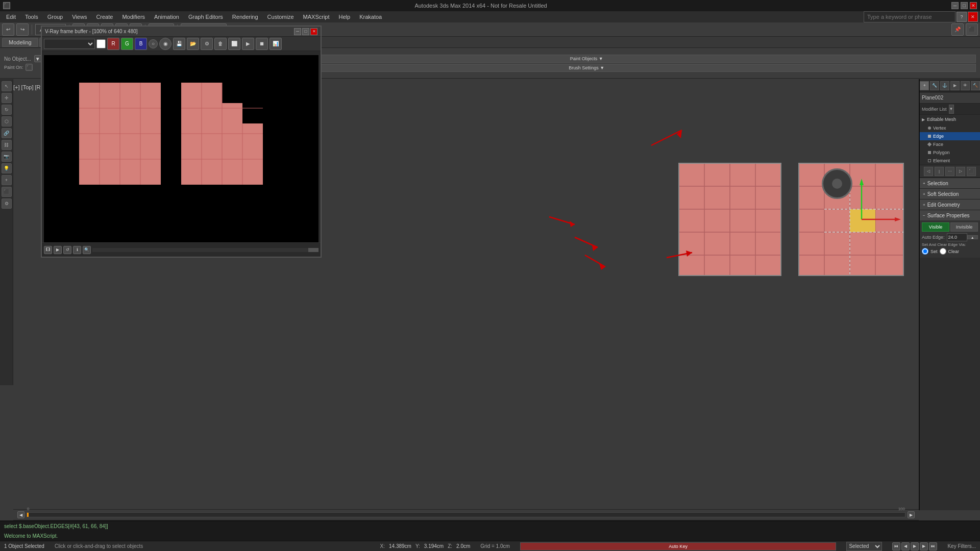 This screenshot has width=980, height=551. What do you see at coordinates (207, 44) in the screenshot?
I see `vray-settings-icon: ⚙` at bounding box center [207, 44].